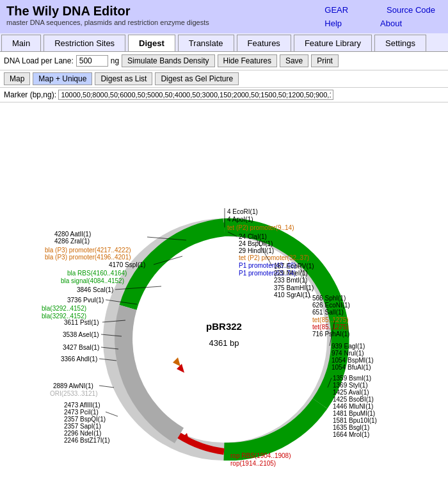 This screenshot has height=490, width=448. Describe the element at coordinates (83, 427) in the screenshot. I see `ann-sapi: 2357 SapI(1)` at that location.